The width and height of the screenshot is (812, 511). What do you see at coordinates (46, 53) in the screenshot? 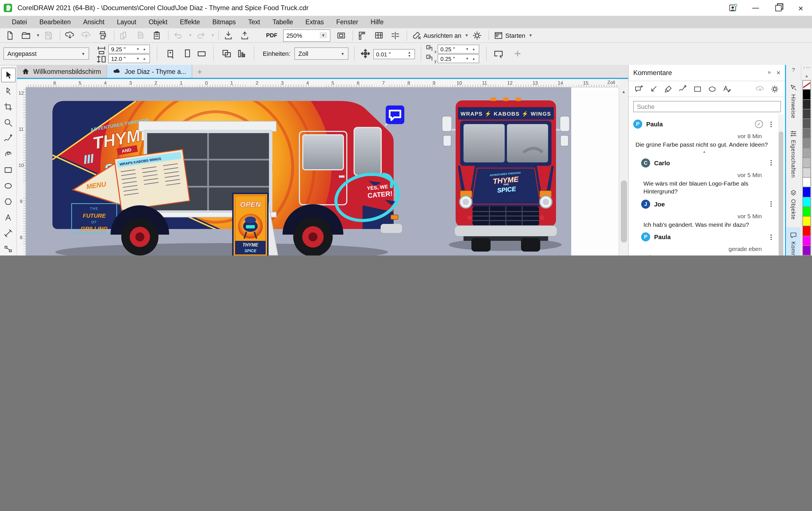
I see `page-preset-select: Angepasst▼` at bounding box center [46, 53].